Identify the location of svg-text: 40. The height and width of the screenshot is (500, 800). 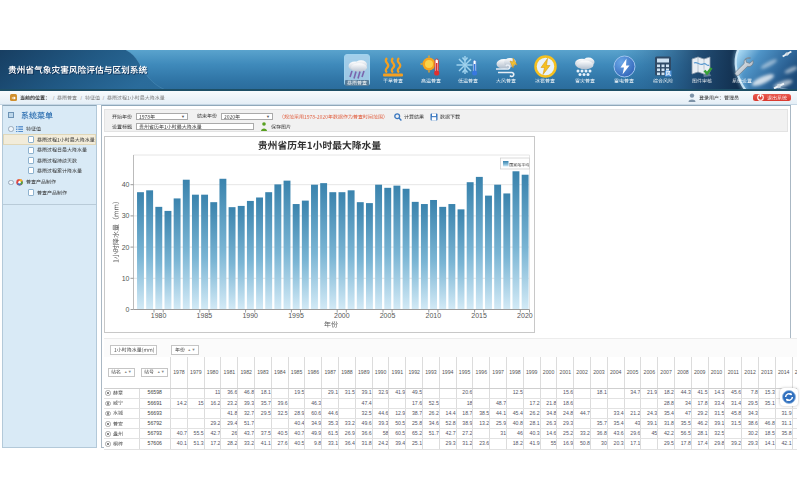
(126, 184).